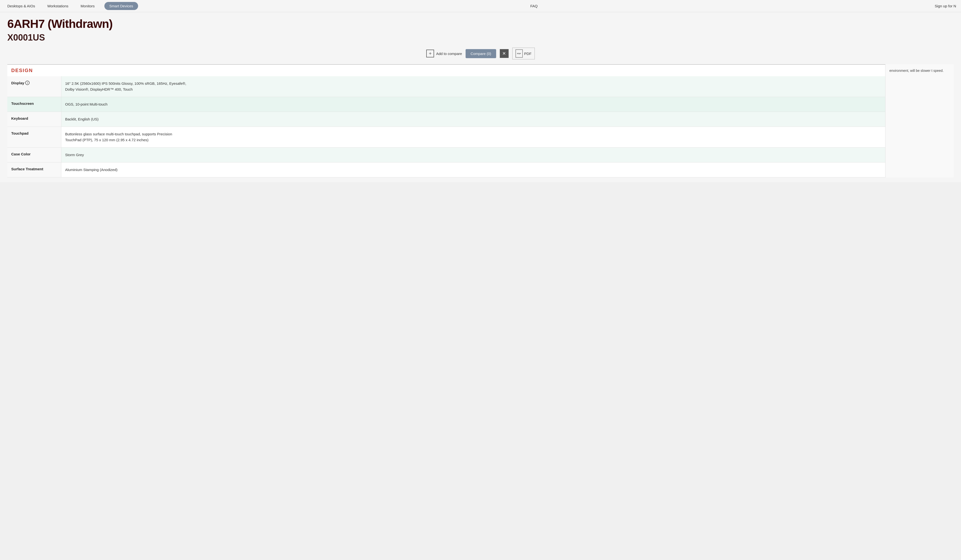 The image size is (961, 560). I want to click on compare-section: + Add to compare Compare (0) ✕ PDF PDF, so click(480, 53).